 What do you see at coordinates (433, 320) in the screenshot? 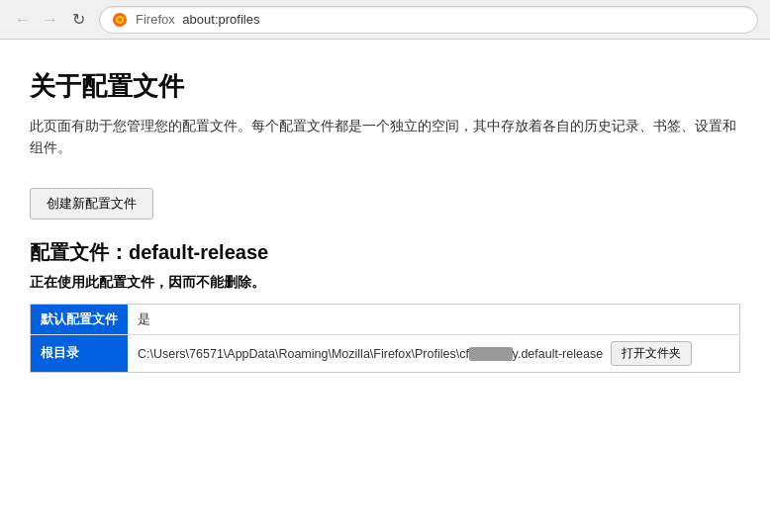
I see `table-value-default: 是` at bounding box center [433, 320].